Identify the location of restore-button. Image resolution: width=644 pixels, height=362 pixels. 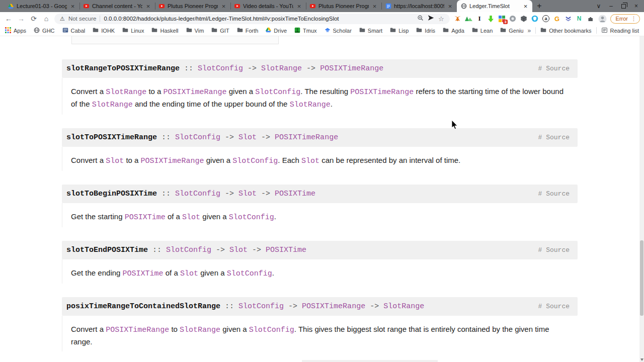
(624, 6).